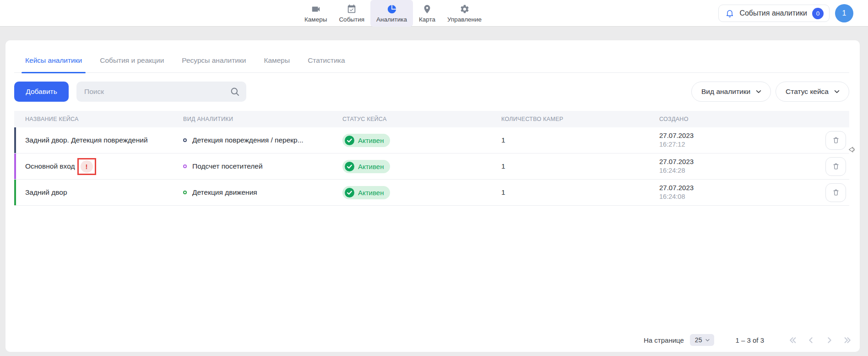 Image resolution: width=868 pixels, height=356 pixels. Describe the element at coordinates (748, 340) in the screenshot. I see `pagination: На странице 25 1 – 3 of 3` at that location.